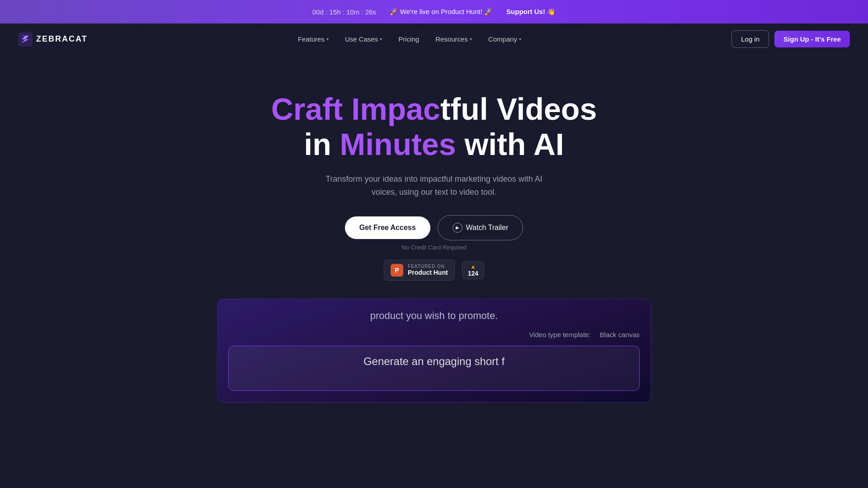 This screenshot has height=488, width=868. I want to click on nav-use-cases: Use Cases ▾, so click(363, 39).